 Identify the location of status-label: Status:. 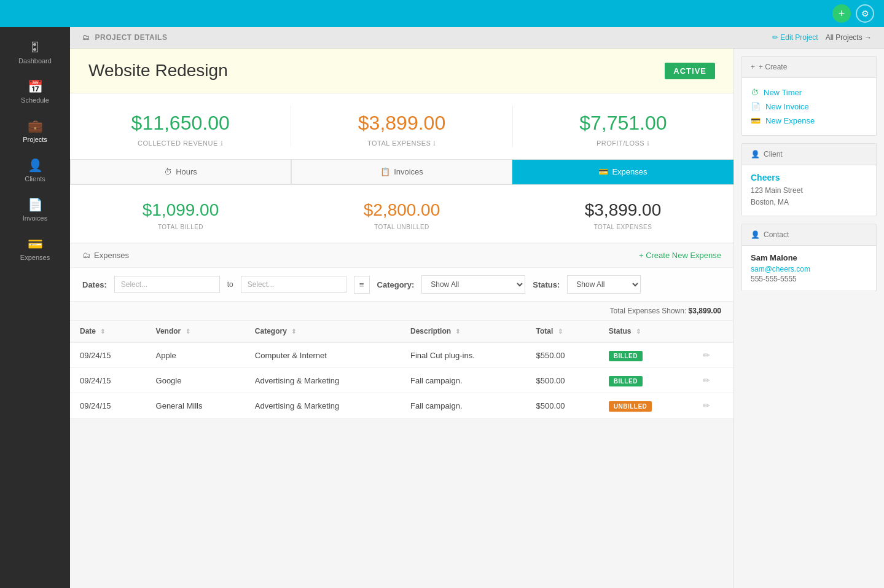
(546, 285).